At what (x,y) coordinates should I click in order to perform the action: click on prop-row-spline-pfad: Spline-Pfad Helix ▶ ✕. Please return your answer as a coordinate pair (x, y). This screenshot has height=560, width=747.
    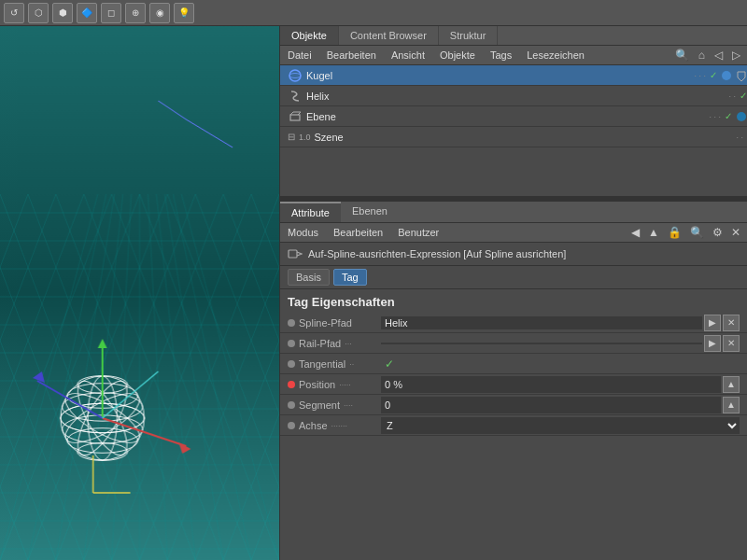
    Looking at the image, I should click on (514, 323).